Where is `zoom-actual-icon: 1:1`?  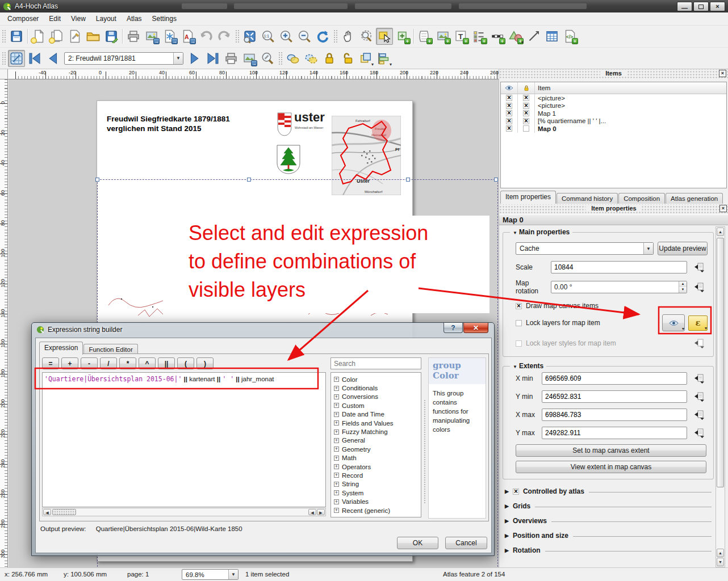 zoom-actual-icon: 1:1 is located at coordinates (268, 36).